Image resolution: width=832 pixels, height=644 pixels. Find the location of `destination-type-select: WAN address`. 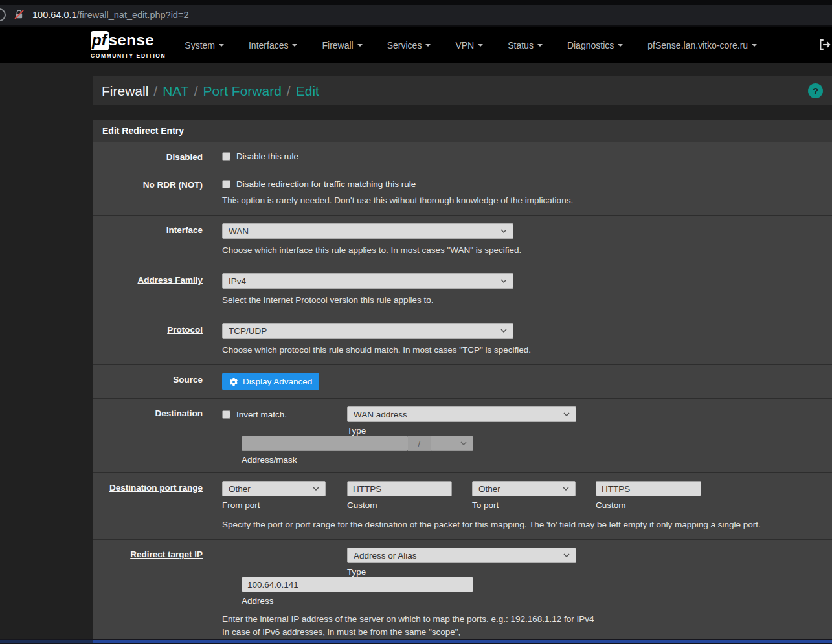

destination-type-select: WAN address is located at coordinates (462, 414).